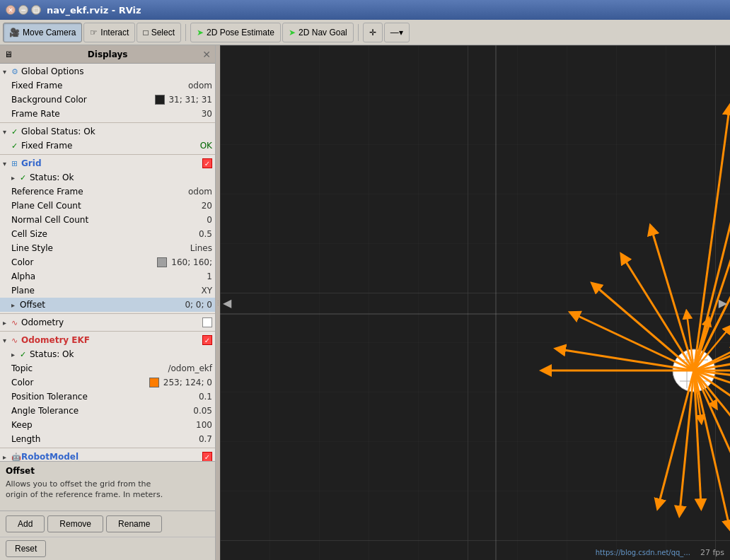 The height and width of the screenshot is (560, 730). I want to click on maximize-button: □, so click(36, 10).